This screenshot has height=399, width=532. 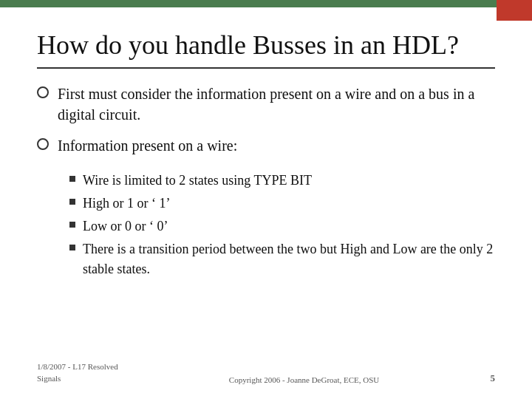 I want to click on footer-left-line1: 1/8/2007 - L17 Resolved, so click(x=78, y=366).